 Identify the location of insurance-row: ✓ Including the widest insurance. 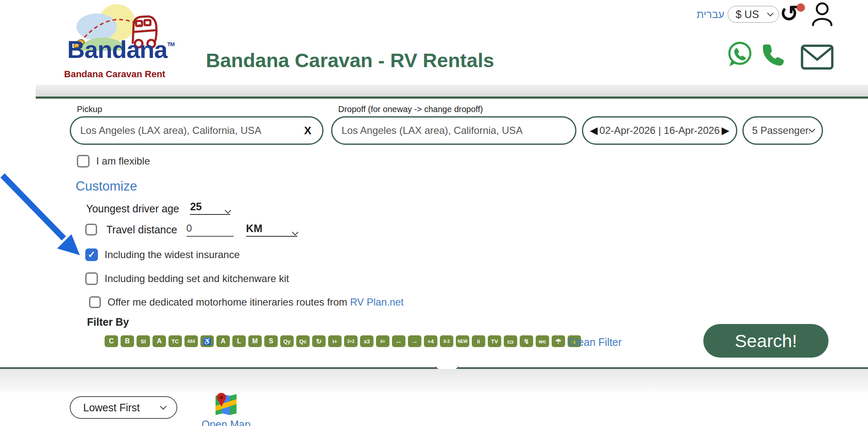
(163, 255).